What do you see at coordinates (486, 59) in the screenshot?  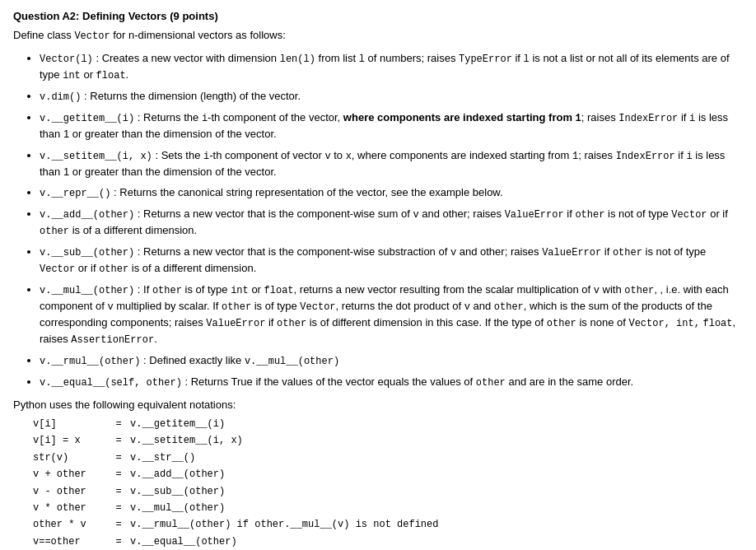 I see `bullet-code-typeerror: TypeError` at bounding box center [486, 59].